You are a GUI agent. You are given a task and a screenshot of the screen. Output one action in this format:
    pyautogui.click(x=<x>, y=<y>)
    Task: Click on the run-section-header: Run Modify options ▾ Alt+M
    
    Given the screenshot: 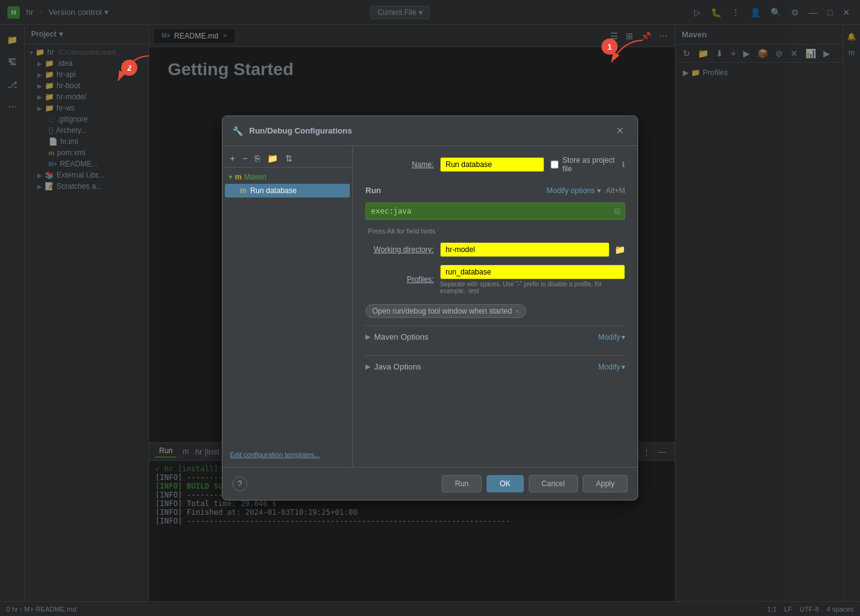 What is the action you would take?
    pyautogui.click(x=495, y=190)
    